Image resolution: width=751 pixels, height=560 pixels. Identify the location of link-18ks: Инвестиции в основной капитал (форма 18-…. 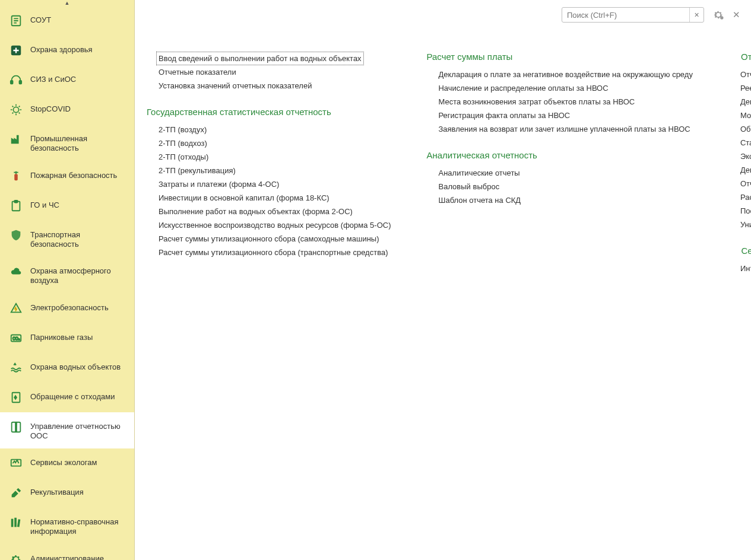
(274, 198).